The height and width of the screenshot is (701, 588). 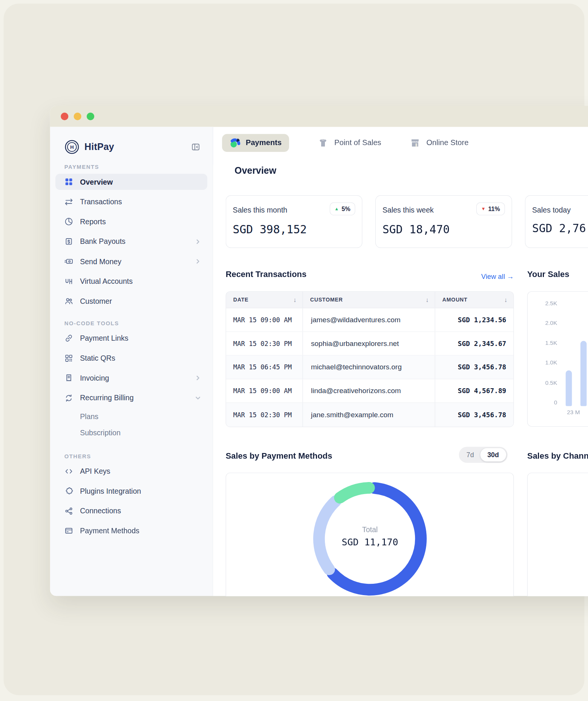 I want to click on sidebar-item-label: Transactions, so click(x=144, y=202).